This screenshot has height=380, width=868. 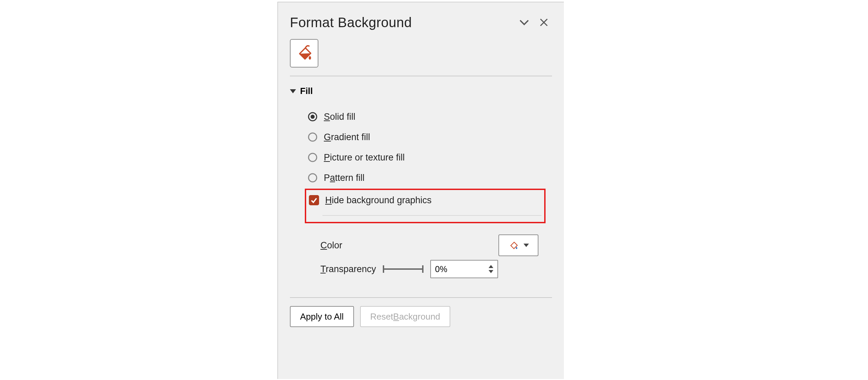 I want to click on color-picker-button, so click(x=518, y=245).